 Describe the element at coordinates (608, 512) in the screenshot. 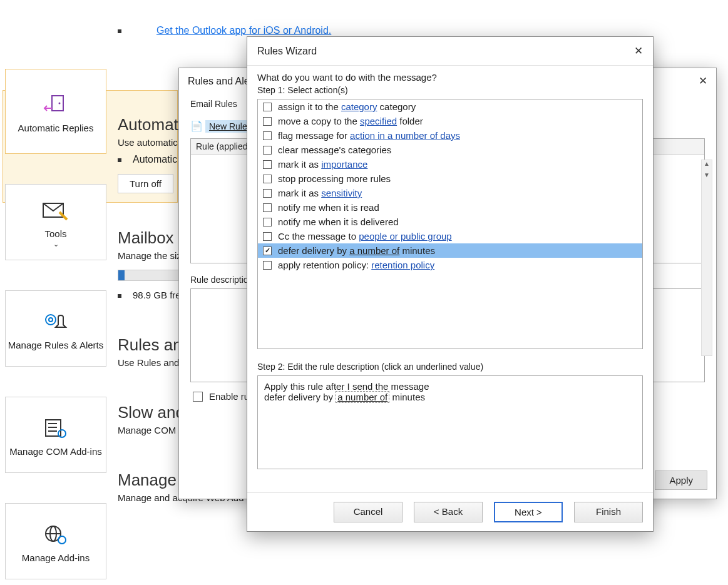

I see `finish-button: Finish` at that location.